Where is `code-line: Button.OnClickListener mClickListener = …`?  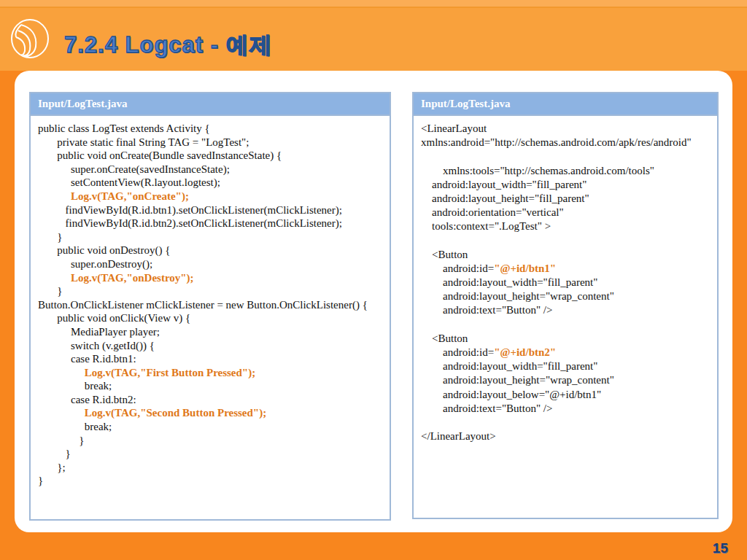
code-line: Button.OnClickListener mClickListener = … is located at coordinates (212, 305).